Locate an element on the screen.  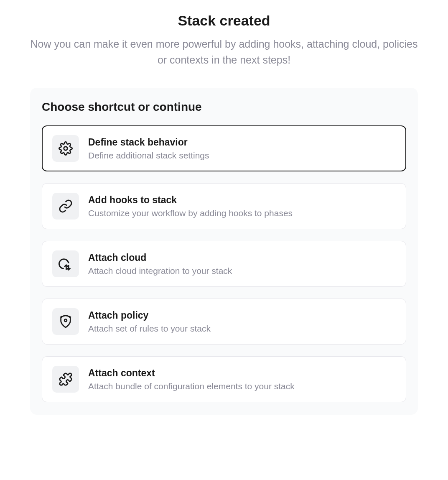
option-desc: Customize your workflow by adding hooks … is located at coordinates (191, 213).